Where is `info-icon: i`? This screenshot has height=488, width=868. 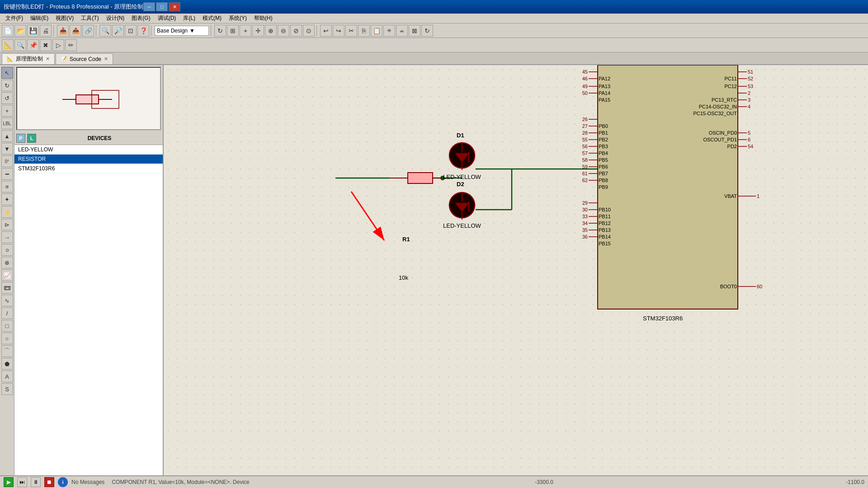 info-icon: i is located at coordinates (63, 482).